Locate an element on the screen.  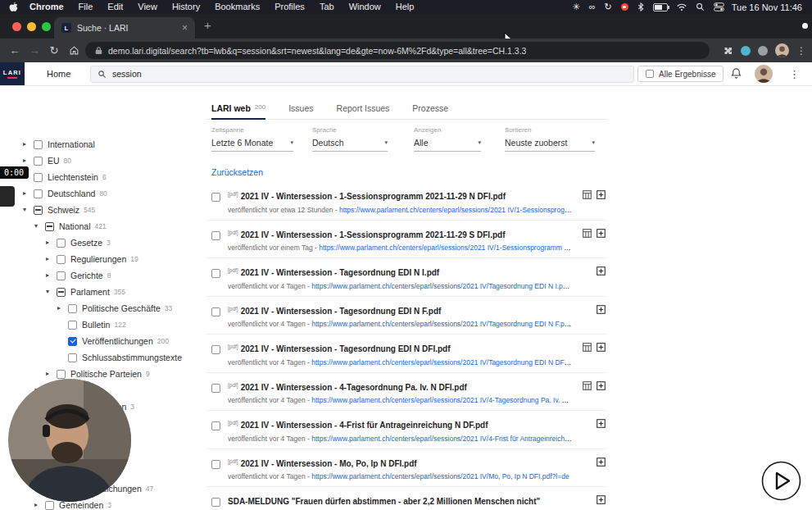
minimize-window-button is located at coordinates (31, 26).